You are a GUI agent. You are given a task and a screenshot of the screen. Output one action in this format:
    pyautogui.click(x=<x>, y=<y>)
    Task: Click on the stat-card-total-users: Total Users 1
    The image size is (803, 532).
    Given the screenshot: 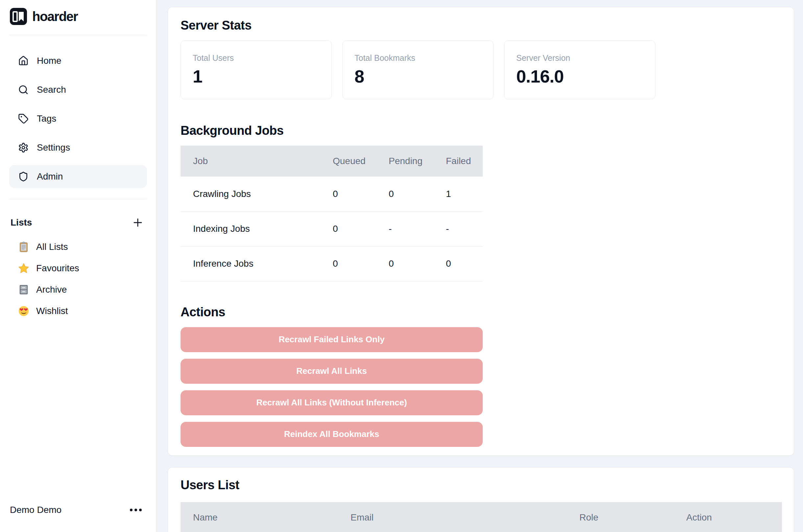 What is the action you would take?
    pyautogui.click(x=256, y=70)
    